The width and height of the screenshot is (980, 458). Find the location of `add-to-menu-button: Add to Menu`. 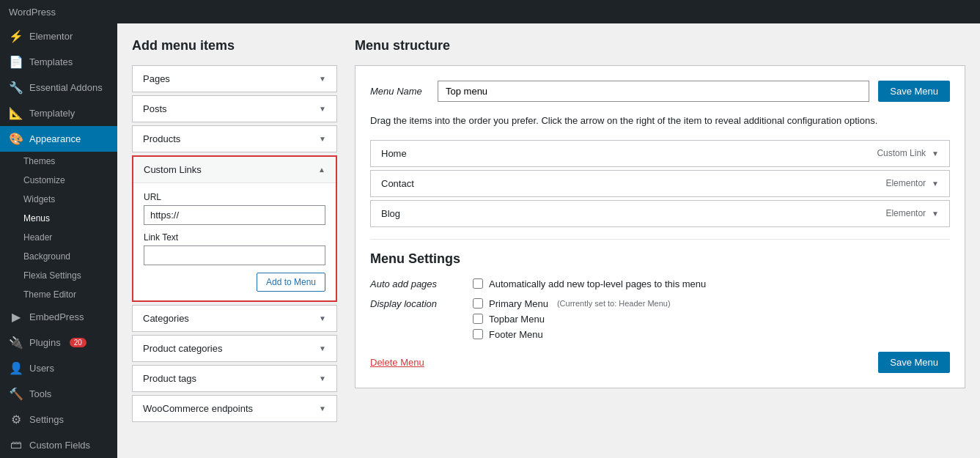

add-to-menu-button: Add to Menu is located at coordinates (291, 282).